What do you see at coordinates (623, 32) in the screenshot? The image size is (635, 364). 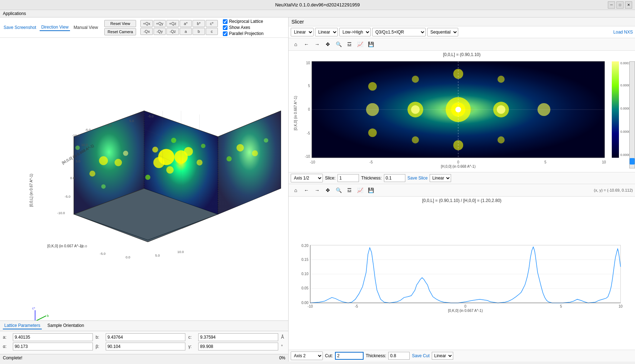 I see `load-nxs-button: Load NXS` at bounding box center [623, 32].